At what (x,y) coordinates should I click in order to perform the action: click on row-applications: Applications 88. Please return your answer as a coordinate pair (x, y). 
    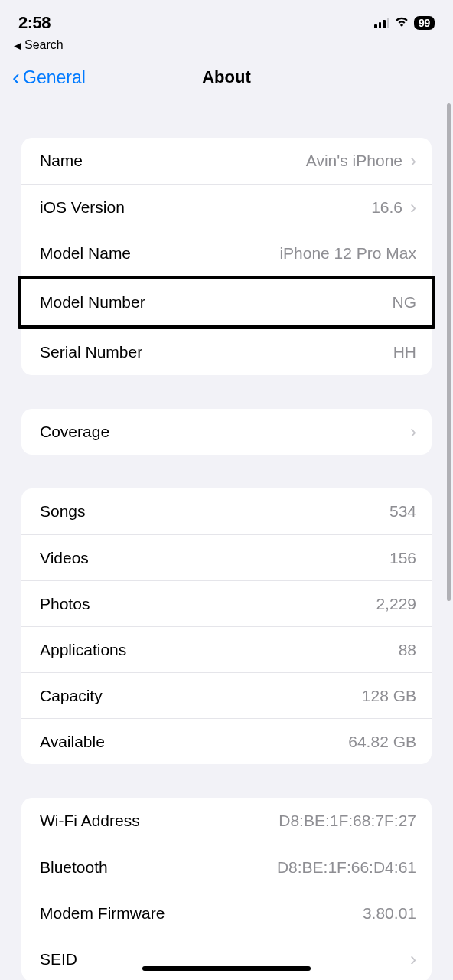
    Looking at the image, I should click on (226, 649).